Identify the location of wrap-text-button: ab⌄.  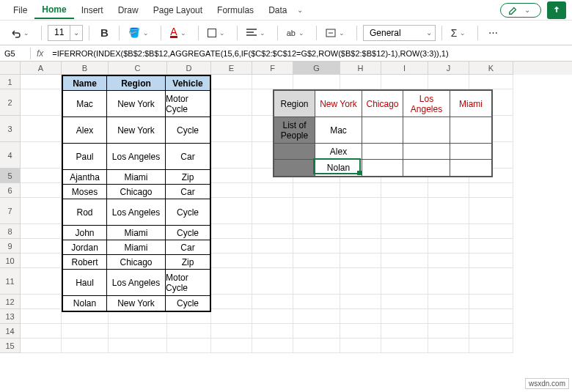
(297, 33).